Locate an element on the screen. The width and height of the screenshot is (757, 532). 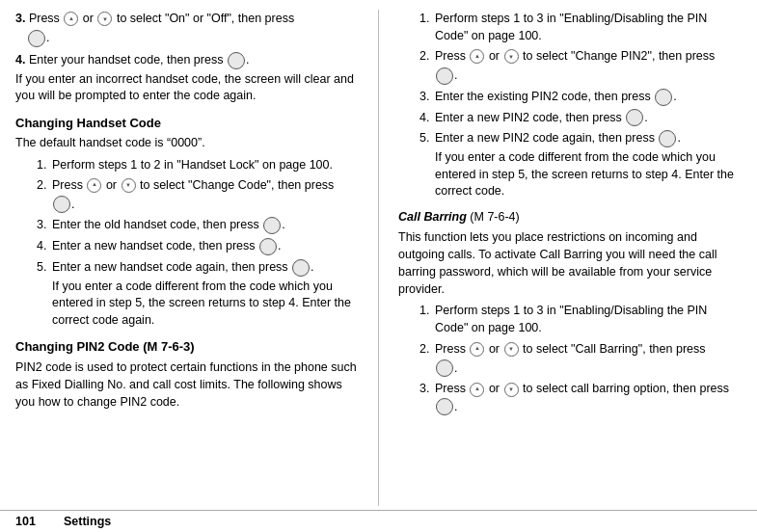
pin2-sub: PIN2 code is used to protect certain fun… is located at coordinates (187, 385).